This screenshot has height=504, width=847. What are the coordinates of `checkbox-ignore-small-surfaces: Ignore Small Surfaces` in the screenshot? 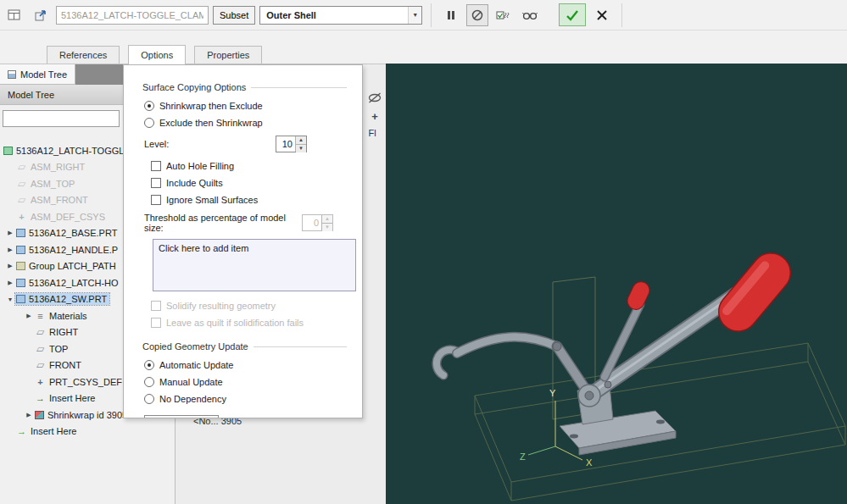 It's located at (249, 200).